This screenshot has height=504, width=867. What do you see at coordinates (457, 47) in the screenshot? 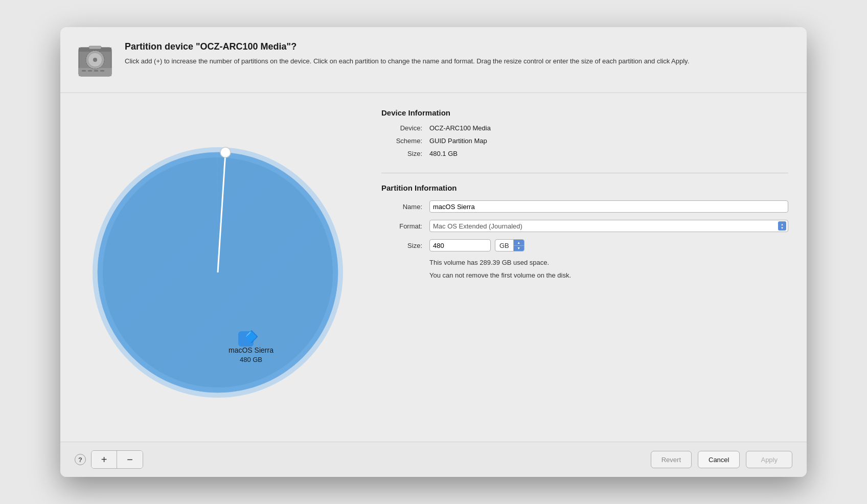
I see `dialog-title: Partition device "OCZ-ARC100 Media"?` at bounding box center [457, 47].